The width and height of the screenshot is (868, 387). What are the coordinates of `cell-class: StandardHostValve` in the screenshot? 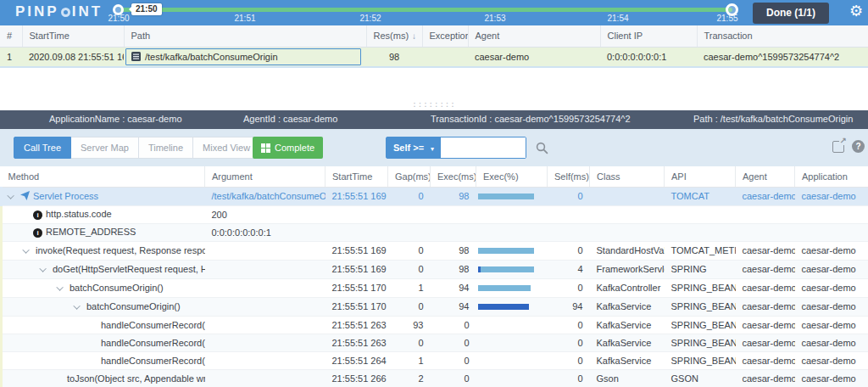 It's located at (627, 250).